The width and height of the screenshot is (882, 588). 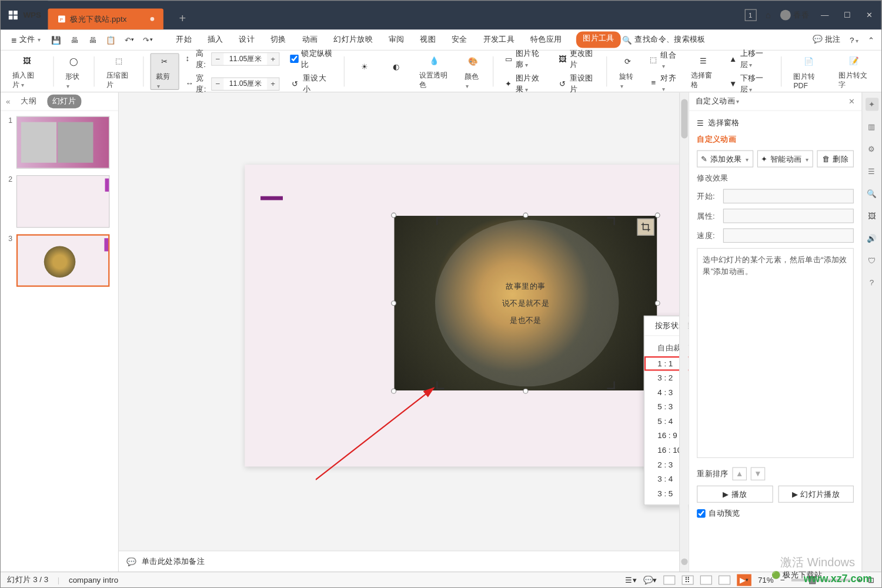 What do you see at coordinates (657, 215) in the screenshot?
I see `handle-tr` at bounding box center [657, 215].